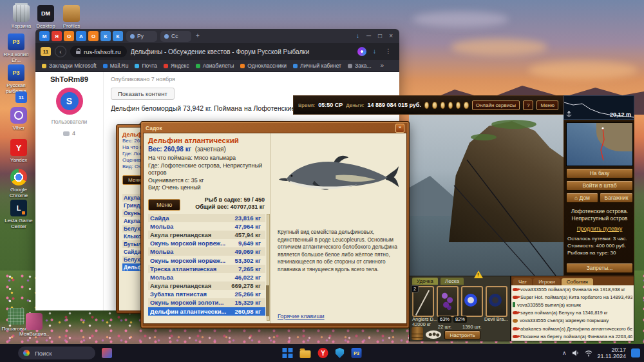 This screenshot has width=644, height=362. Describe the element at coordinates (207, 227) in the screenshot. I see `fish-list-row: Мольва47,964 кг` at that location.